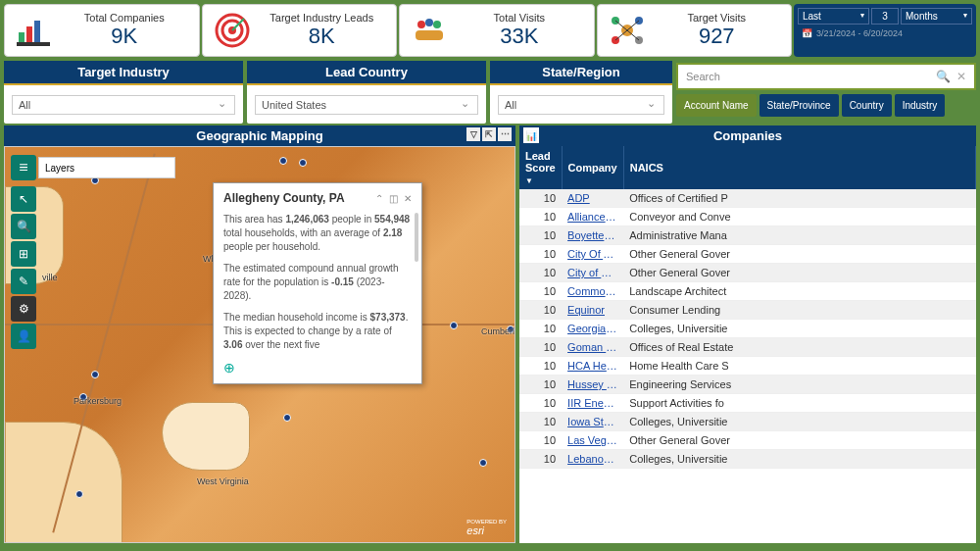 The width and height of the screenshot is (980, 551). What do you see at coordinates (800, 106) in the screenshot?
I see `tab-state-province: State/Province` at bounding box center [800, 106].